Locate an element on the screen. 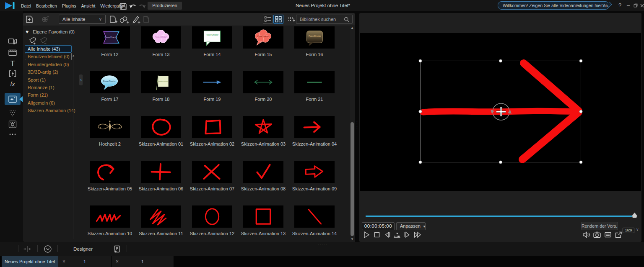 This screenshot has height=267, width=644. restore-button is located at coordinates (636, 5).